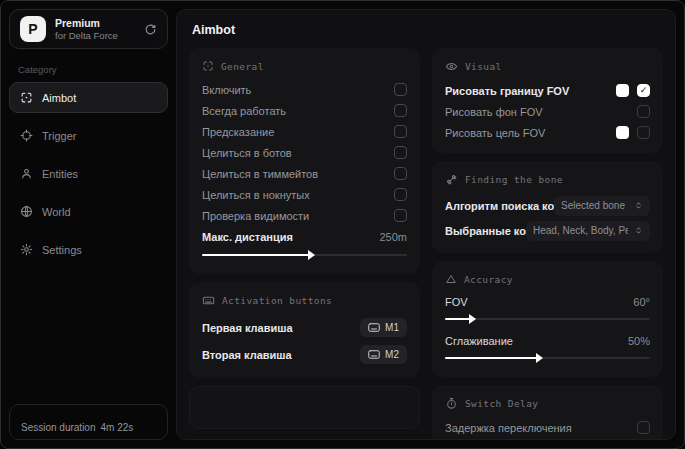 The height and width of the screenshot is (449, 685). What do you see at coordinates (451, 279) in the screenshot?
I see `triangle-icon` at bounding box center [451, 279].